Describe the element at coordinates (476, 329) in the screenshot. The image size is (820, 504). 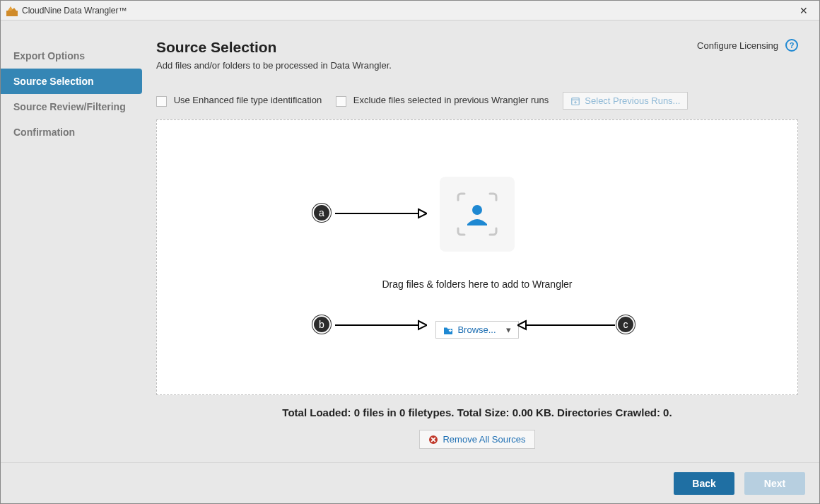
I see `button-label: Browse...` at that location.